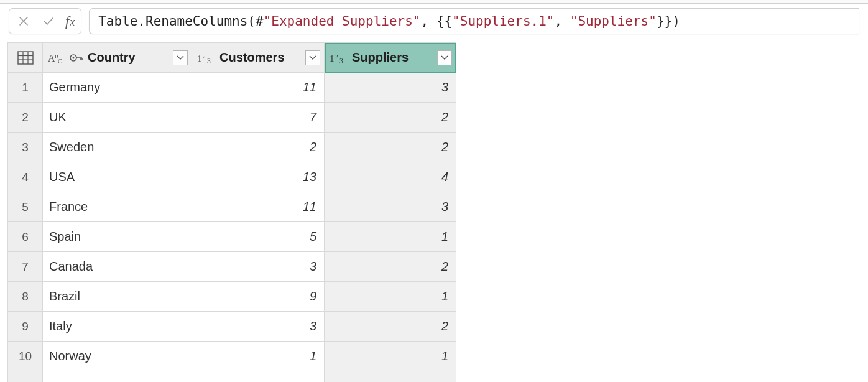  I want to click on row-number: 3, so click(25, 147).